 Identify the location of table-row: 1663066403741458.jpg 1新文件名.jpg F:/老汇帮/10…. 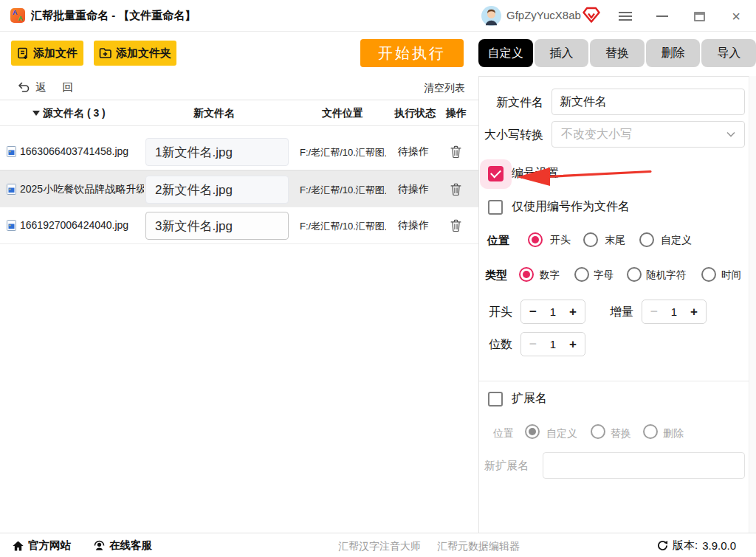
(239, 152).